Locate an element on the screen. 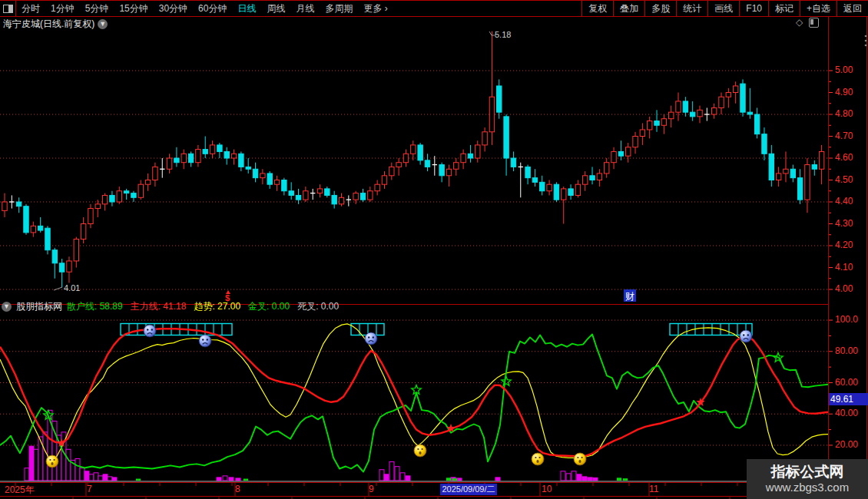 Image resolution: width=868 pixels, height=499 pixels. price-axis-label: 4.10 is located at coordinates (843, 267).